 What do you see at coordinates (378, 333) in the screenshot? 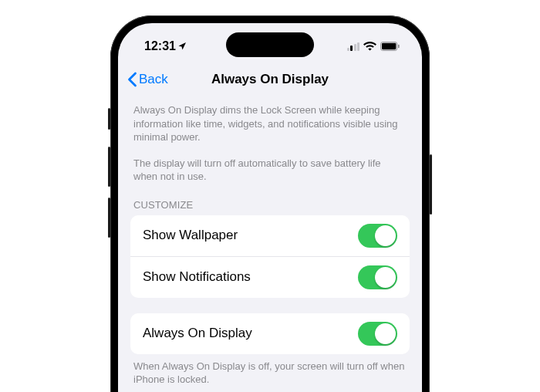
I see `always-on-display-toggle` at bounding box center [378, 333].